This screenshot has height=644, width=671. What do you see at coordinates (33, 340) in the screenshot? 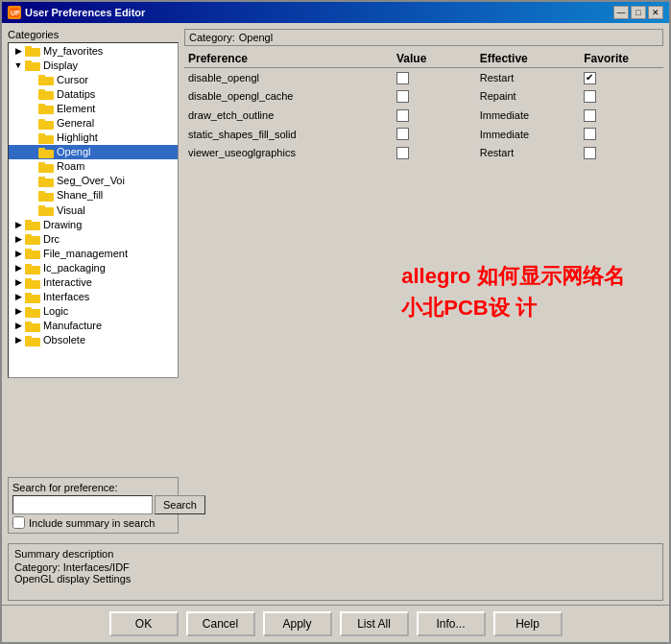
I see `folder-icon-obsolete` at bounding box center [33, 340].